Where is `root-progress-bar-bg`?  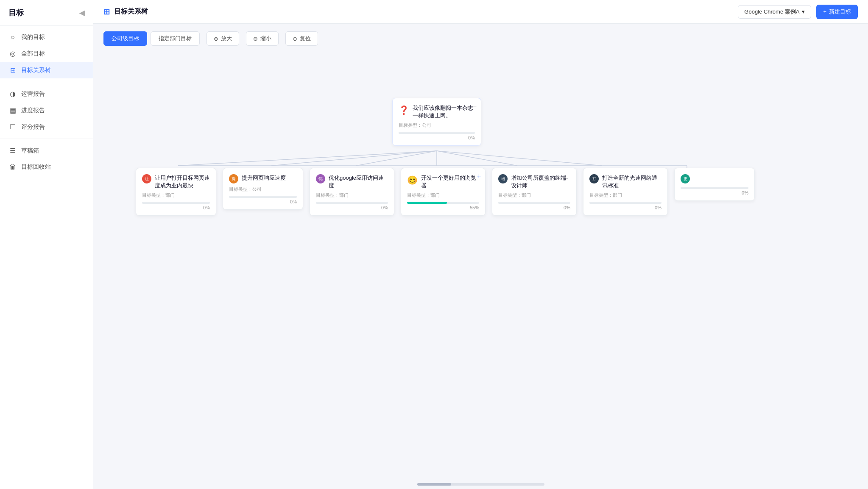 root-progress-bar-bg is located at coordinates (437, 133).